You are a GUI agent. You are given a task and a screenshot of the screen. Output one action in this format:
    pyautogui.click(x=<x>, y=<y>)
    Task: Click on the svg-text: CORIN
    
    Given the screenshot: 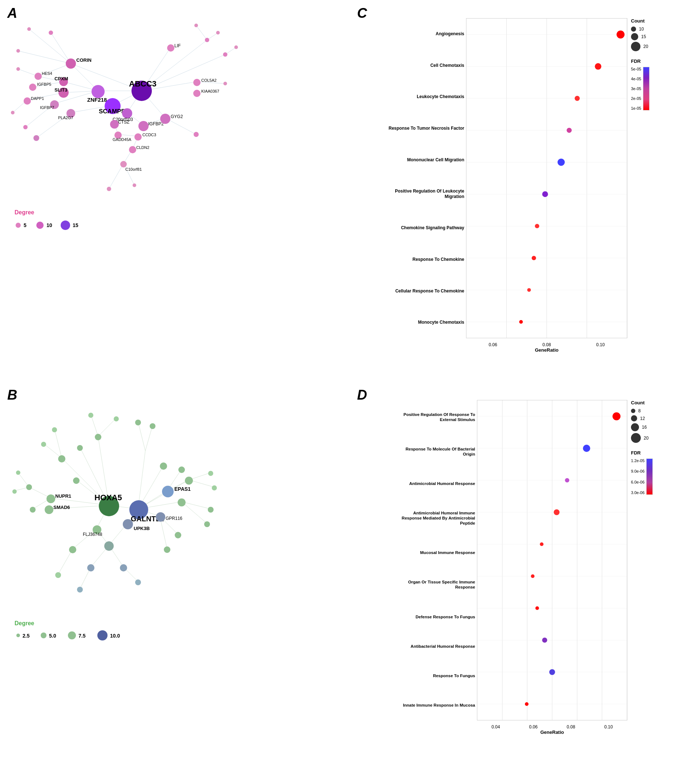 What is the action you would take?
    pyautogui.click(x=84, y=60)
    